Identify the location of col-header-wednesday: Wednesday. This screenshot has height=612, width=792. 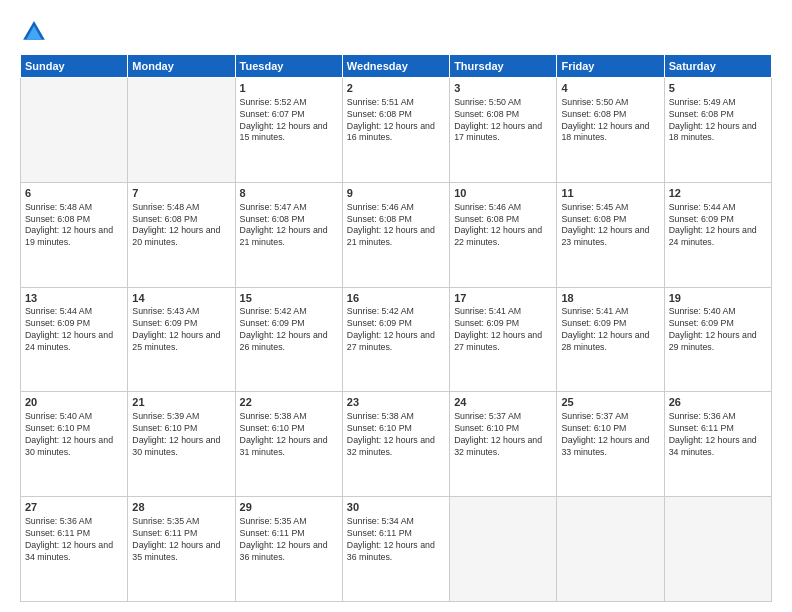
(396, 66).